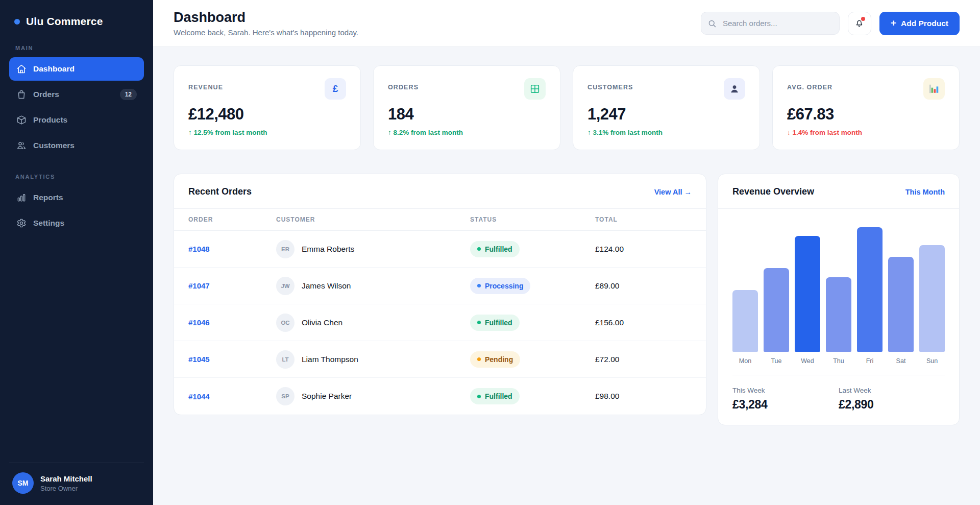 The height and width of the screenshot is (505, 980). I want to click on page-header: Dashboard Welcome back, Sarah. Here's wh…, so click(567, 23).